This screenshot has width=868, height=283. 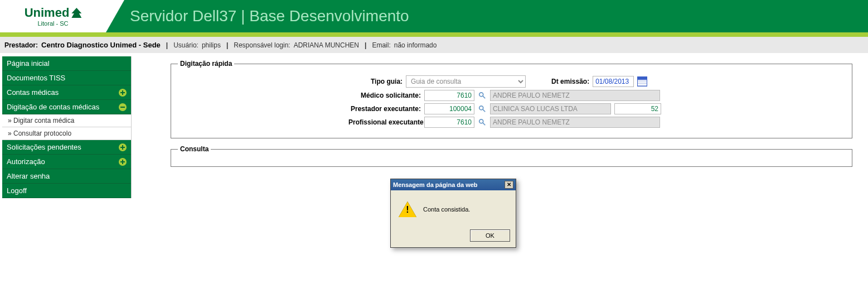 What do you see at coordinates (186, 45) in the screenshot?
I see `usuario-label: Usuário:` at bounding box center [186, 45].